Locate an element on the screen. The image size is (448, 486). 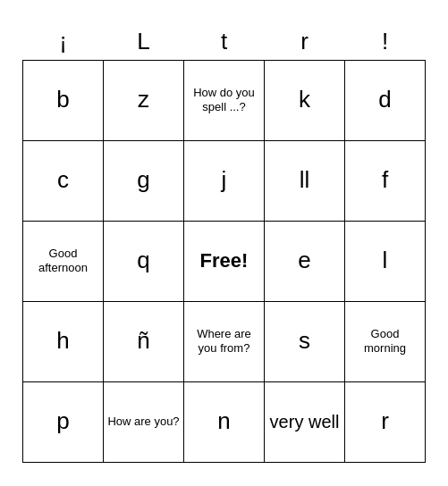
cell-0-0: b is located at coordinates (63, 101).